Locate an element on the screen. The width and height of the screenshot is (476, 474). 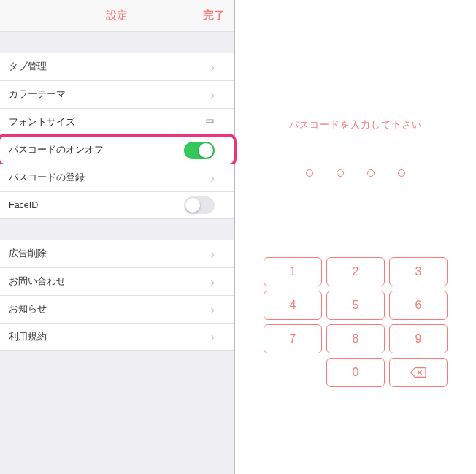
nav-title: 設定 is located at coordinates (117, 16).